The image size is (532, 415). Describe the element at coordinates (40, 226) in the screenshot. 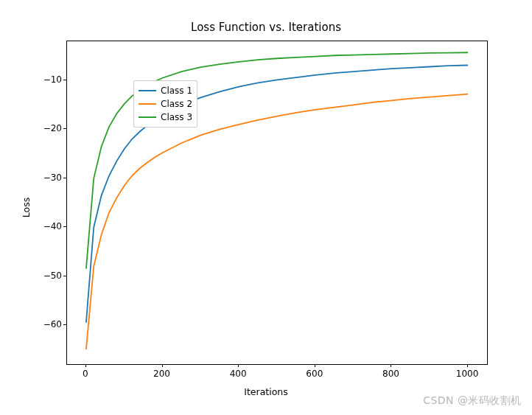

I see `y-tick-label: −40` at that location.